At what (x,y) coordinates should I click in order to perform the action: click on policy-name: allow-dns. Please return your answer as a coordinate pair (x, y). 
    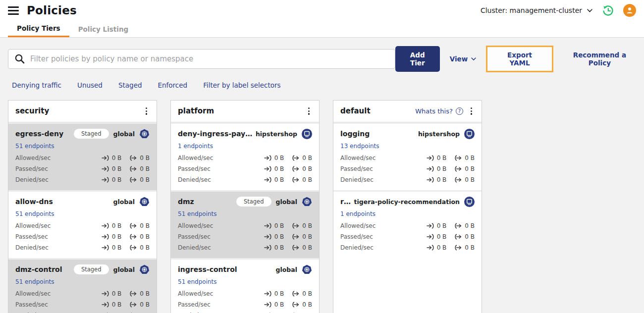
    Looking at the image, I should click on (63, 202).